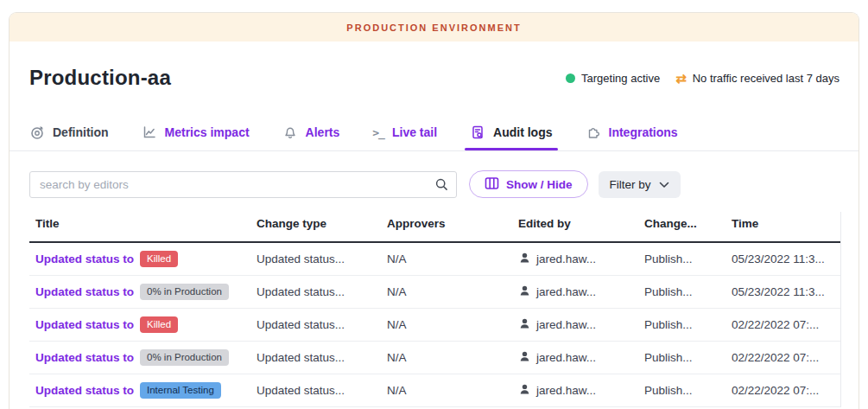  Describe the element at coordinates (529, 184) in the screenshot. I see `show-hide-columns-button: Show / Hide` at that location.